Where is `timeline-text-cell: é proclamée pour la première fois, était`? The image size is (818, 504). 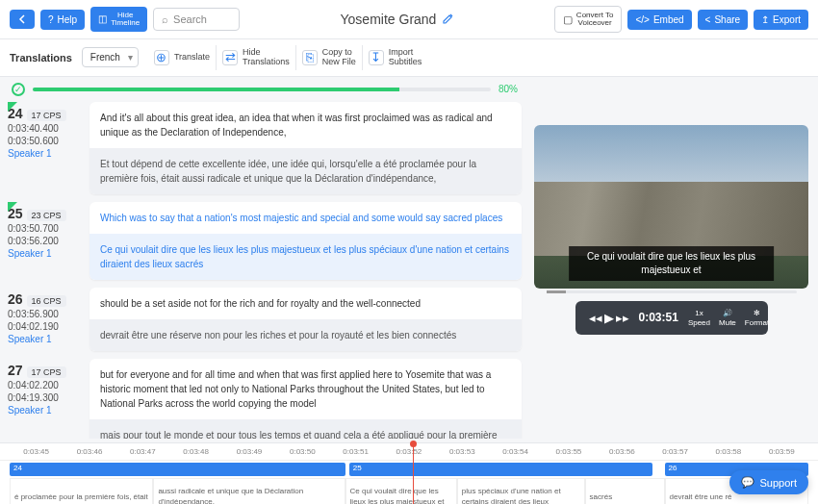 timeline-text-cell: é proclamée pour la première fois, était is located at coordinates (81, 491).